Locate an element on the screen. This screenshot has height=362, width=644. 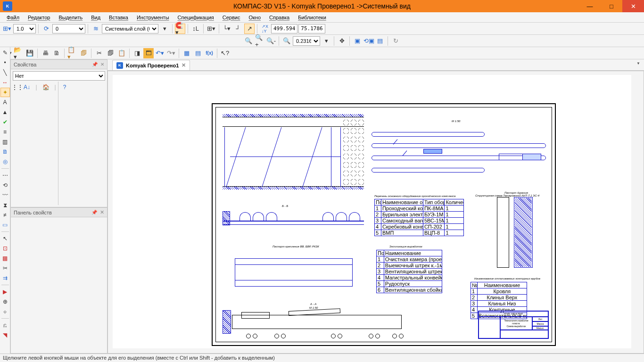
report-icon: 🗎 is located at coordinates (5, 152).